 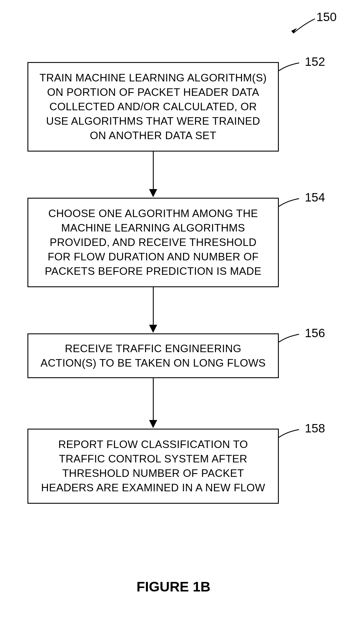 I want to click on figure-number-label: 150, so click(x=326, y=17).